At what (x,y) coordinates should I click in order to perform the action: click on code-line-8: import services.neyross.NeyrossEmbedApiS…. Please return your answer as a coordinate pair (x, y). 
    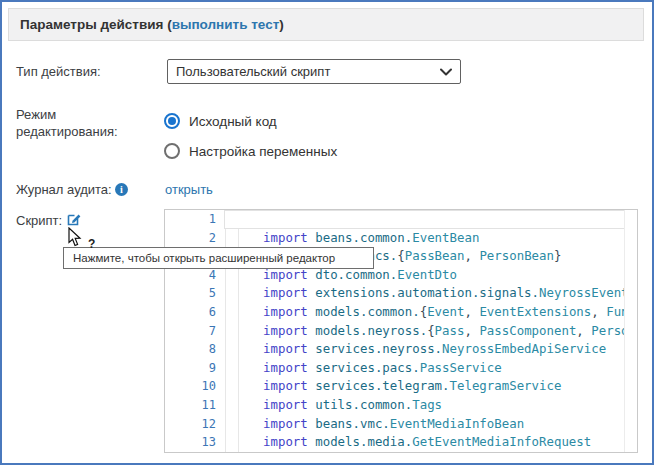
    Looking at the image, I should click on (430, 350).